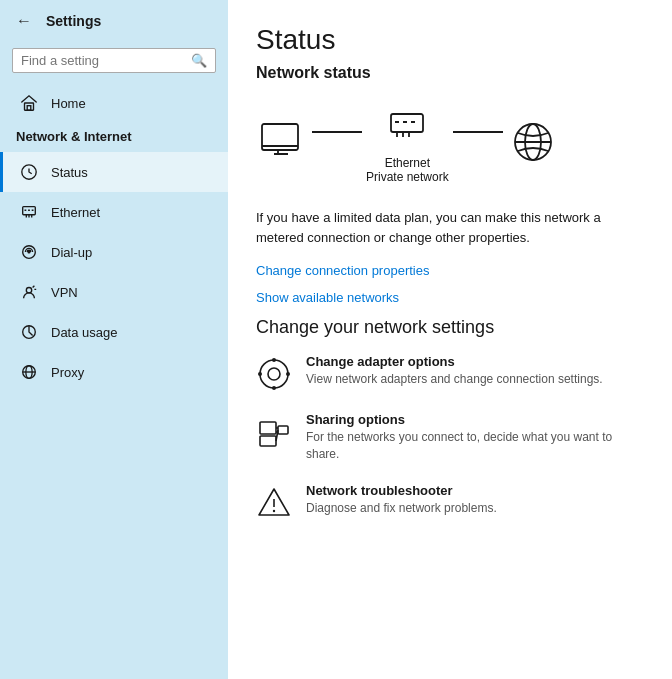  I want to click on sidebar-item-vpn-label: VPN, so click(64, 292).